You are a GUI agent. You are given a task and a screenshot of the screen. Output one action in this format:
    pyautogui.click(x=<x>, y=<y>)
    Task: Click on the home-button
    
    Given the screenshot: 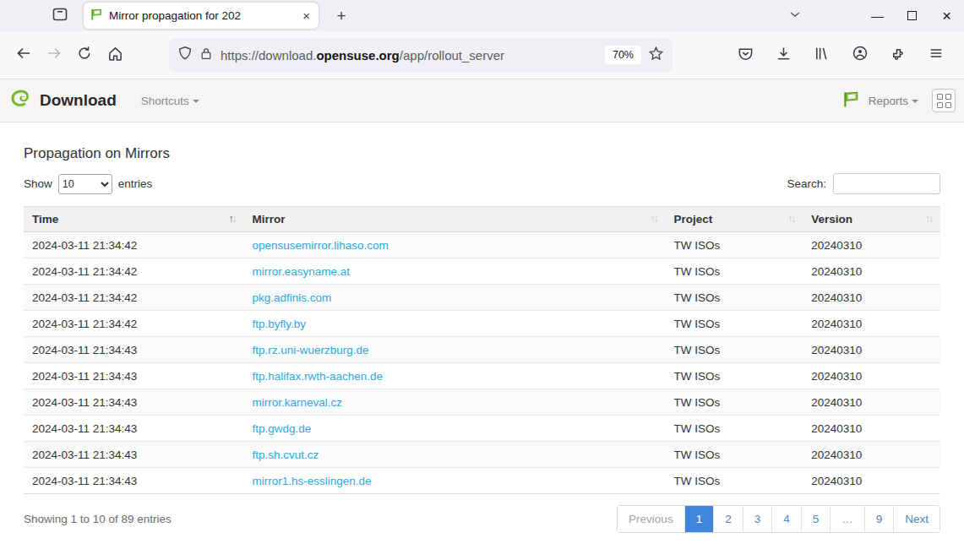 What is the action you would take?
    pyautogui.click(x=115, y=55)
    